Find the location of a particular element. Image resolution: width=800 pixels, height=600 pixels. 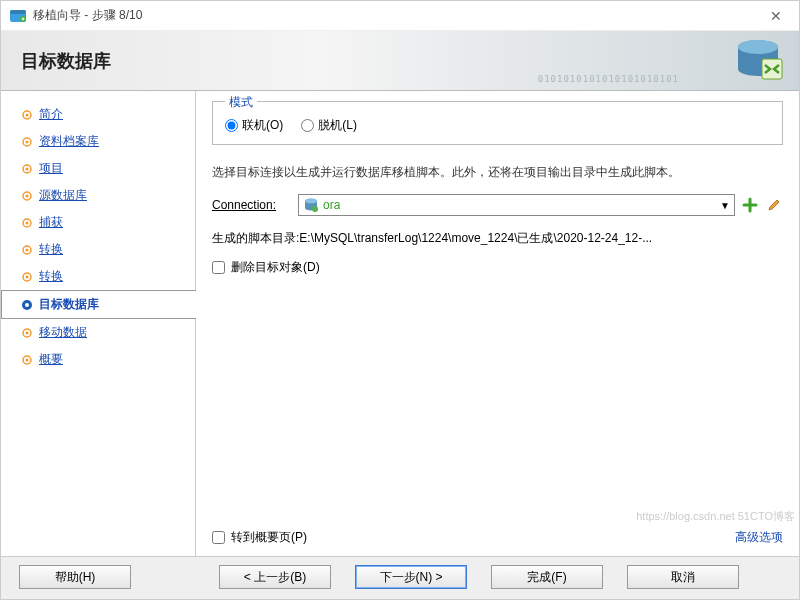

connection-label: Connection: is located at coordinates (252, 205).